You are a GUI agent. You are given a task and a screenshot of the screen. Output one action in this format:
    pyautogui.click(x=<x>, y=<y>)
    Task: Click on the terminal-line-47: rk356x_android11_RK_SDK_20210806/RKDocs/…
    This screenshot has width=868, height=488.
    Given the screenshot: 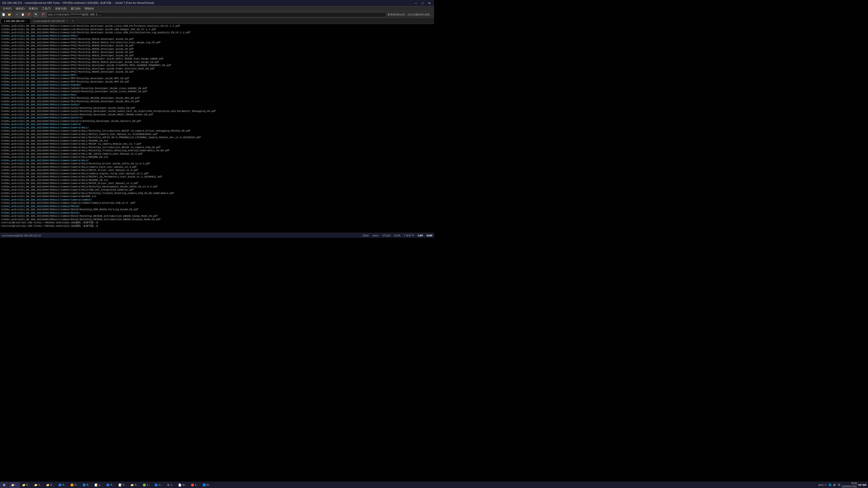 What is the action you would take?
    pyautogui.click(x=217, y=180)
    